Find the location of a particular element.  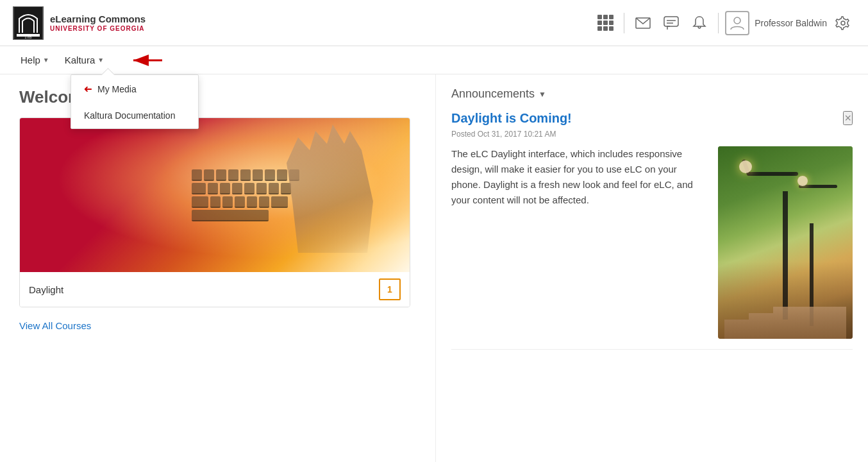

user-name: Professor Baldwin is located at coordinates (791, 23).